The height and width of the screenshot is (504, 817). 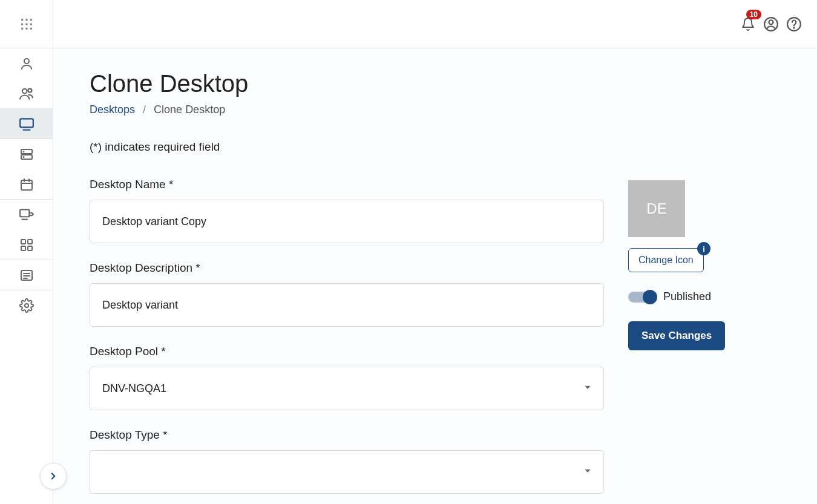 I want to click on published-label: Published, so click(x=687, y=296).